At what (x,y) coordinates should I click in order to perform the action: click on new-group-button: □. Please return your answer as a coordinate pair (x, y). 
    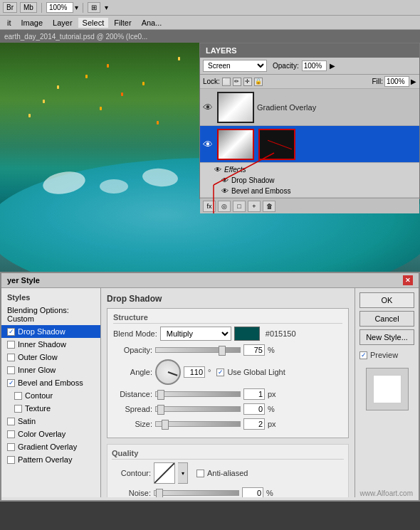
    Looking at the image, I should click on (239, 206).